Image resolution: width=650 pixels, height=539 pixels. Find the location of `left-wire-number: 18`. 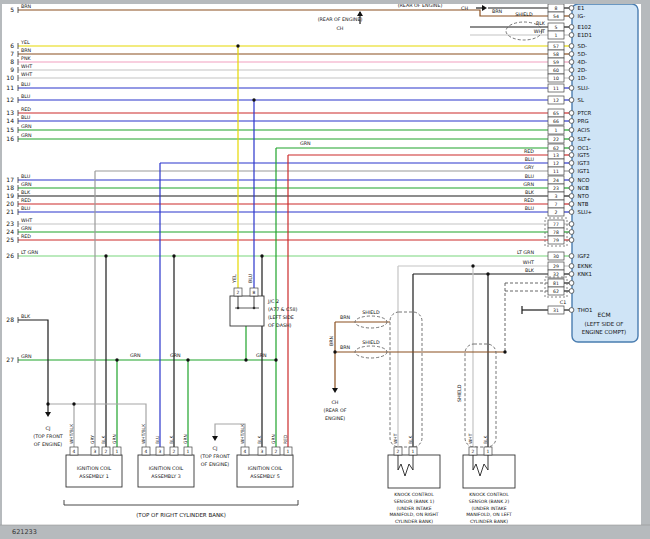

left-wire-number: 18 is located at coordinates (10, 188).